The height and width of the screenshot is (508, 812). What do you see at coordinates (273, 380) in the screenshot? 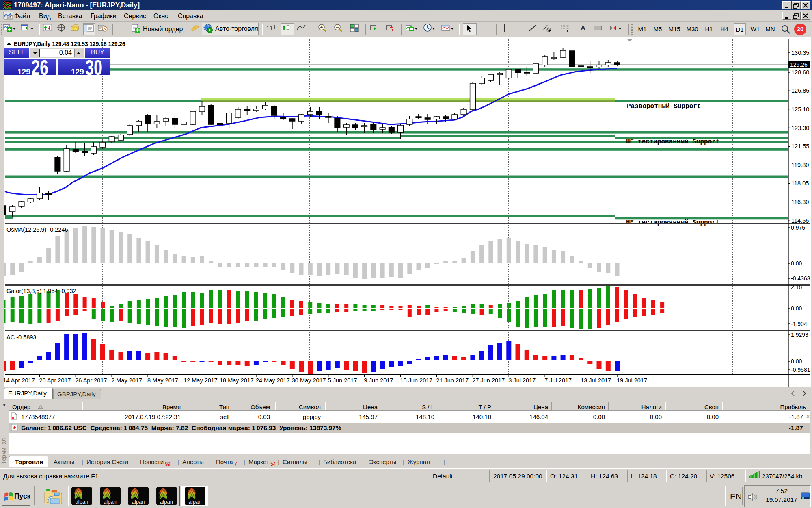
I see `svg-text: 24 May 2017` at bounding box center [273, 380].